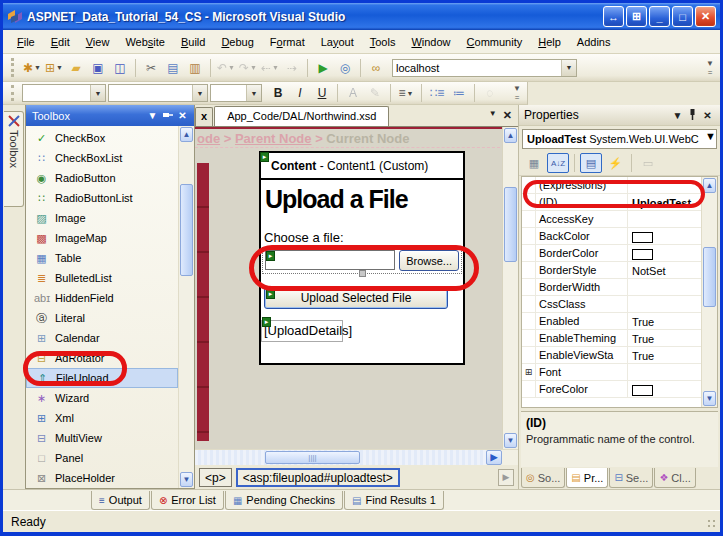 This screenshot has width=723, height=536. Describe the element at coordinates (168, 116) in the screenshot. I see `toolbox-pin-icon` at that location.